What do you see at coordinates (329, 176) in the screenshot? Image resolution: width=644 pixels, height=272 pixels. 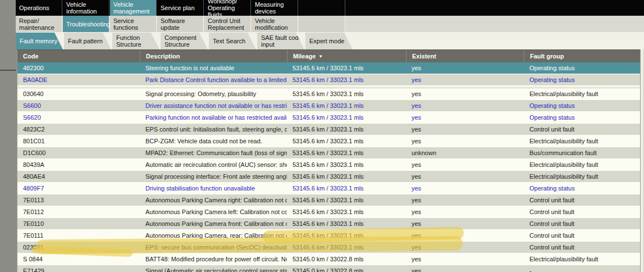 I see `table-row: 480AE4 Signal processing interface: Fron…` at bounding box center [329, 176].